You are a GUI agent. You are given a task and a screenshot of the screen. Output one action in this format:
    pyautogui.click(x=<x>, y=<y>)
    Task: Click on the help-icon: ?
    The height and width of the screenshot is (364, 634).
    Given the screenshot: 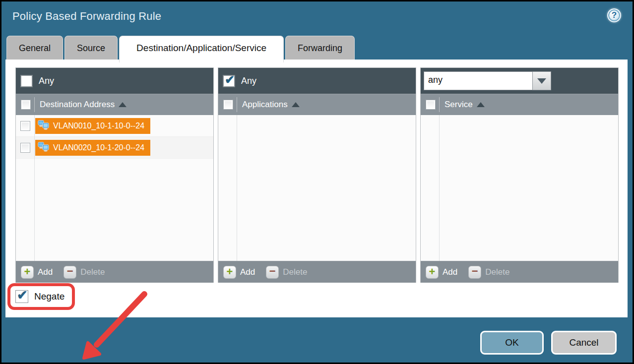 What is the action you would take?
    pyautogui.click(x=614, y=15)
    